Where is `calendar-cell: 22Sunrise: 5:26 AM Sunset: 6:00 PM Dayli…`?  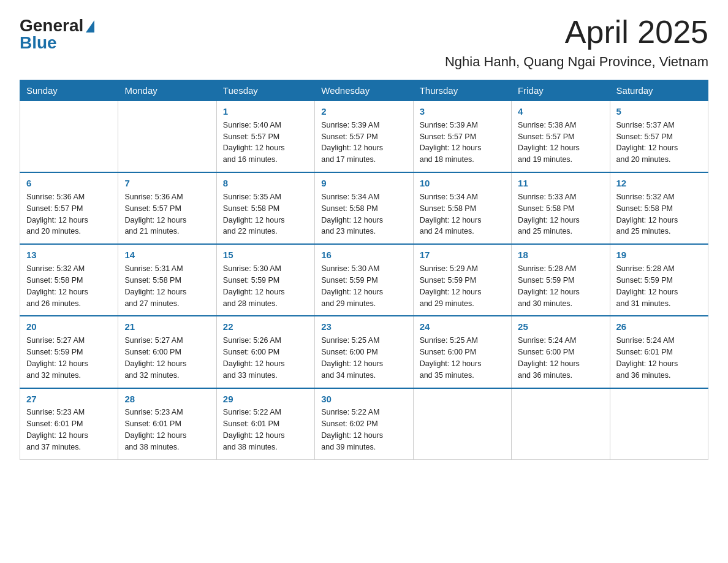
calendar-cell: 22Sunrise: 5:26 AM Sunset: 6:00 PM Dayli… is located at coordinates (265, 352).